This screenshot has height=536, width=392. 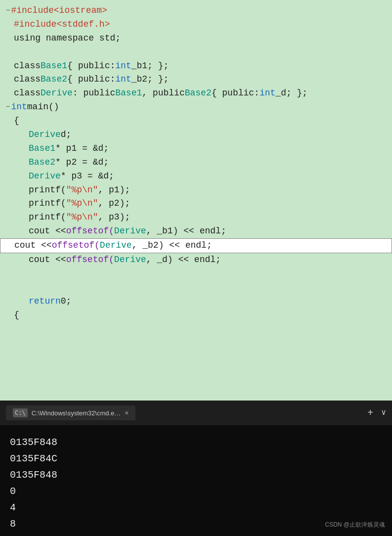 What do you see at coordinates (196, 107) in the screenshot?
I see `code-line: − int main()` at bounding box center [196, 107].